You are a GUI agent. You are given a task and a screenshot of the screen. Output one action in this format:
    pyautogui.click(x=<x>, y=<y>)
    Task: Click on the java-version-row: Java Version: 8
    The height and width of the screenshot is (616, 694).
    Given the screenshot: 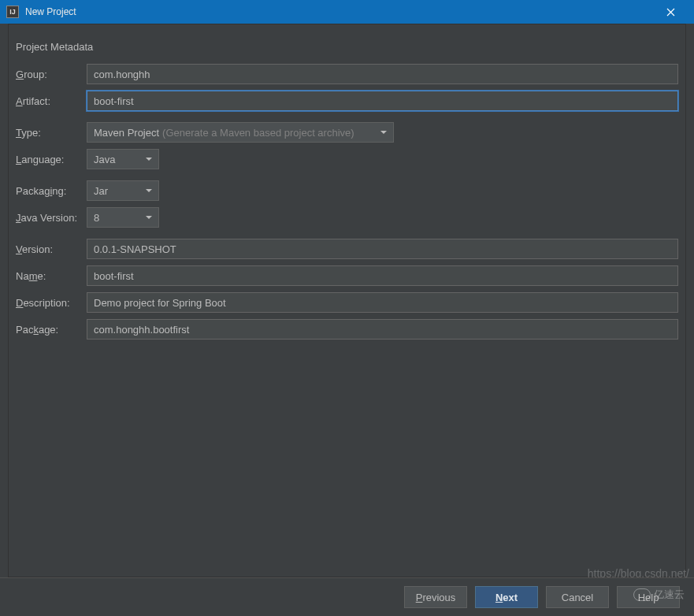 What is the action you would take?
    pyautogui.click(x=347, y=217)
    